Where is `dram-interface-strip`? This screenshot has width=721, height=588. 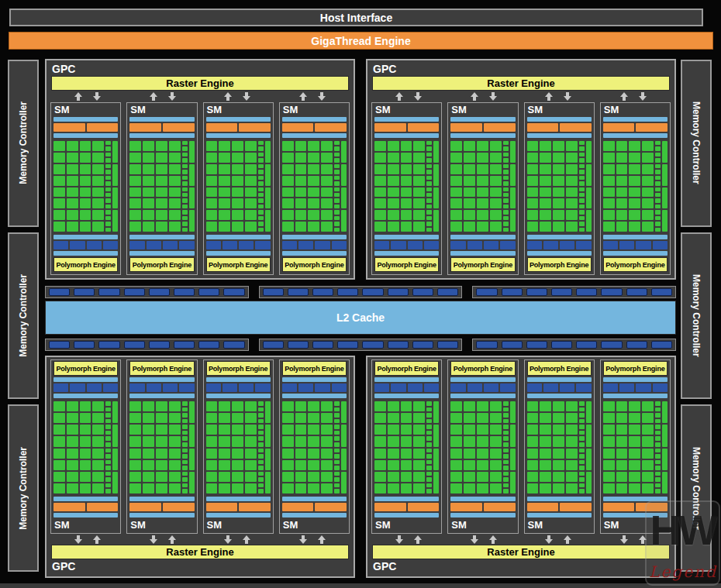
dram-interface-strip is located at coordinates (361, 345).